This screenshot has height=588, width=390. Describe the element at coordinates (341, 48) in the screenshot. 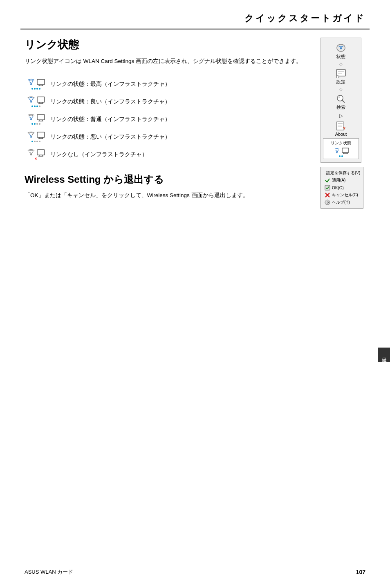

I see `status-icon` at that location.